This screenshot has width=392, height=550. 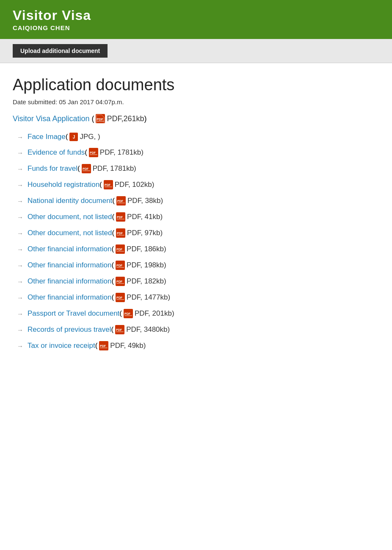 I want to click on list-item: →Evidence of funds ( PDF PDF, 1781kb), so click(x=198, y=153).